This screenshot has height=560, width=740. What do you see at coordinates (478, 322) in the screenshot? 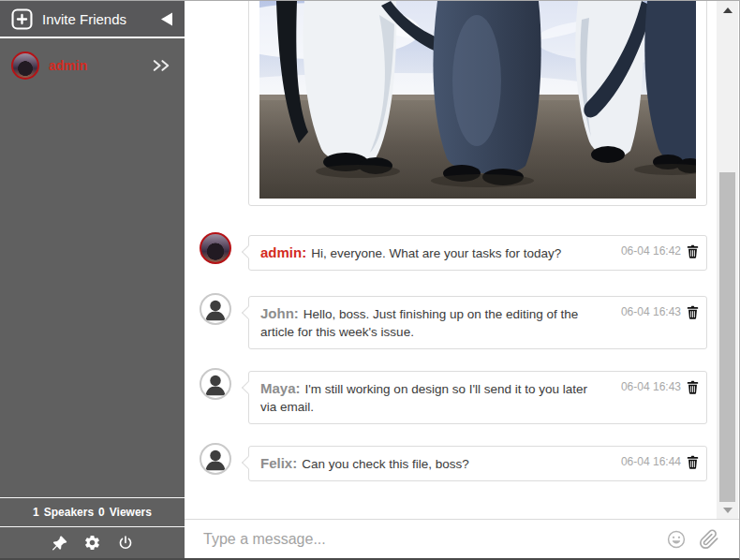
I see `message-bubble: John:Hello, boss. Just finishing up on t…` at bounding box center [478, 322].